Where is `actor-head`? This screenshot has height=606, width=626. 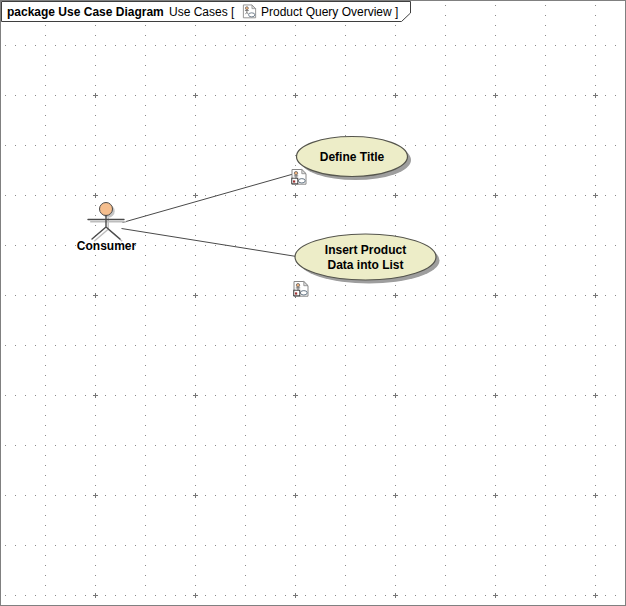 actor-head is located at coordinates (106, 210).